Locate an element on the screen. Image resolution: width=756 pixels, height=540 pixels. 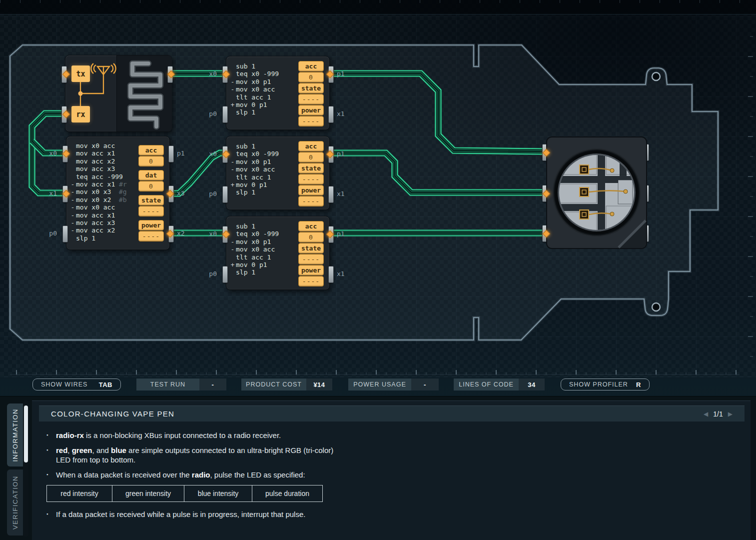
register-dat: dat0 is located at coordinates (151, 181).